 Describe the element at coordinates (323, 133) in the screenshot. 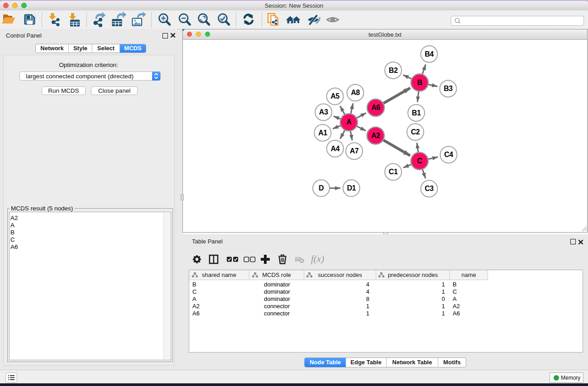

I see `svg-text: A1` at that location.